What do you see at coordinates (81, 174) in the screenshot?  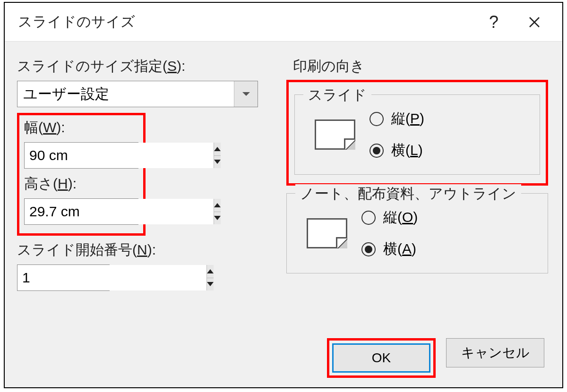 I see `width-height-highlight: 幅(W): 高さ(H):` at bounding box center [81, 174].